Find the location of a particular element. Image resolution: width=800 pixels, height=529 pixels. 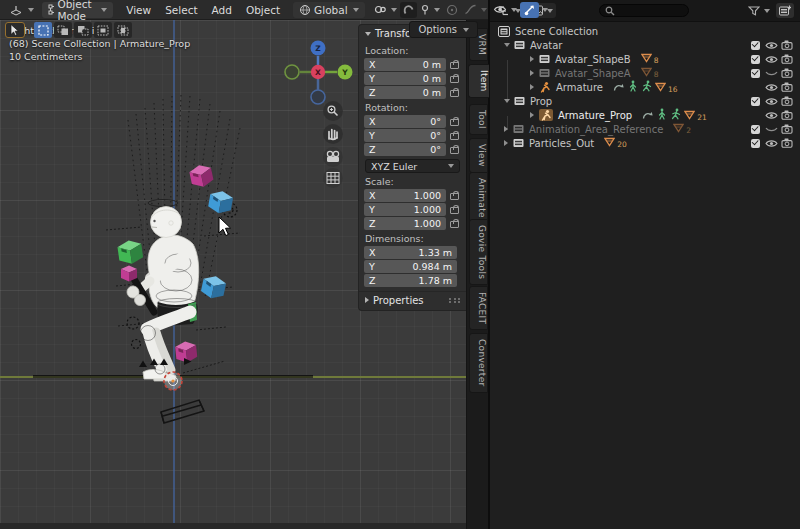

tab-converter: Converter is located at coordinates (478, 363).